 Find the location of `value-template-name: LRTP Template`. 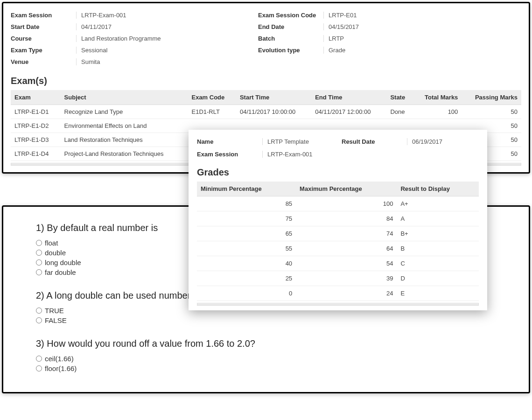

value-template-name: LRTP Template is located at coordinates (302, 142).